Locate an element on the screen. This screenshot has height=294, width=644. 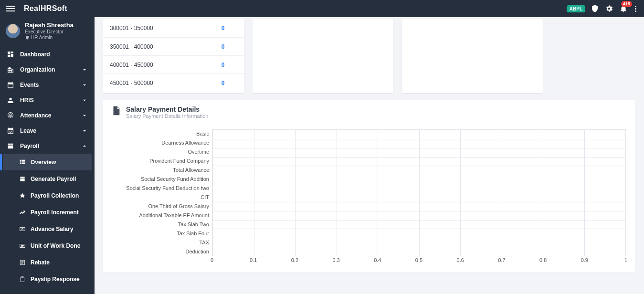
chart-y-tick: Overtime is located at coordinates (162, 152).